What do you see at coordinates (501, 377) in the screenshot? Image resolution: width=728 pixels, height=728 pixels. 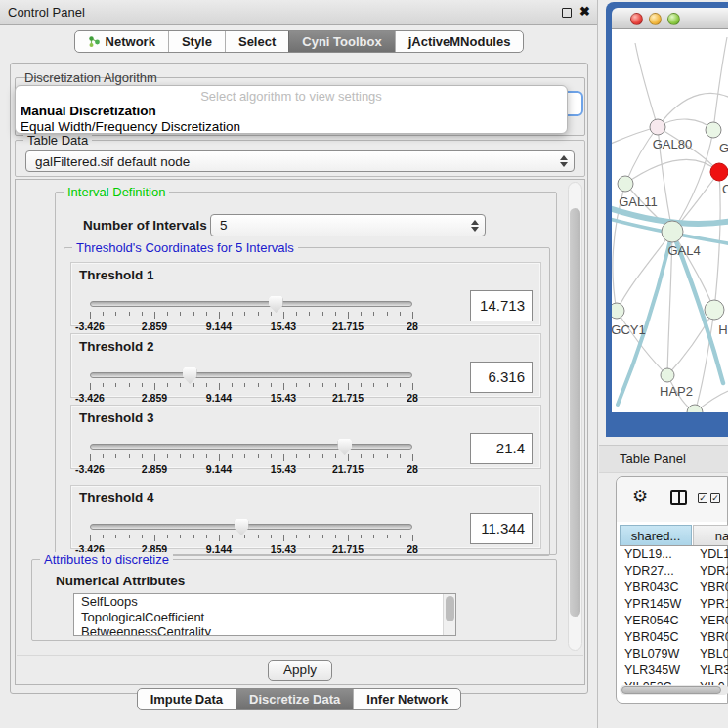 I see `threshold-value-field: 6.316` at bounding box center [501, 377].